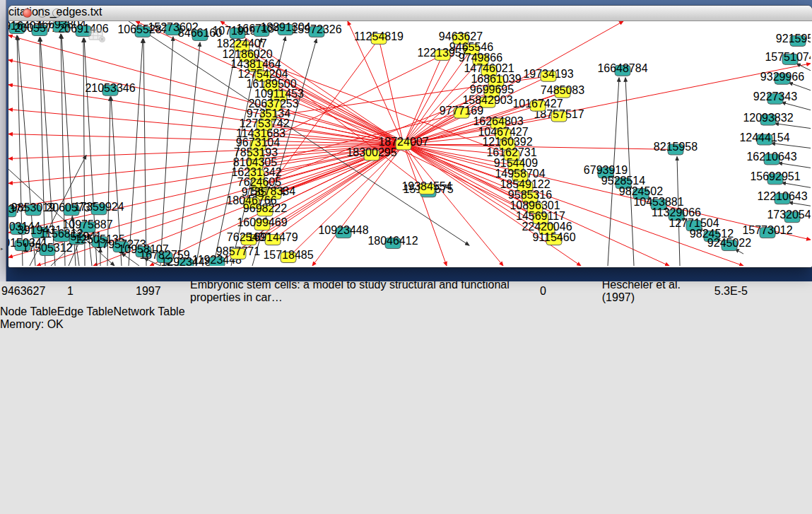  What do you see at coordinates (393, 242) in the screenshot?
I see `graph-node: 18046412` at bounding box center [393, 242].